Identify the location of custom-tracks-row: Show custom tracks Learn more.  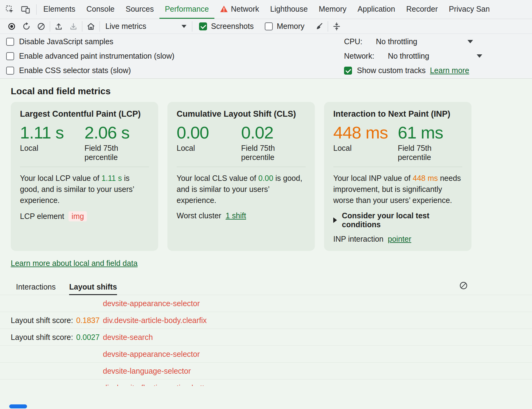
(438, 71).